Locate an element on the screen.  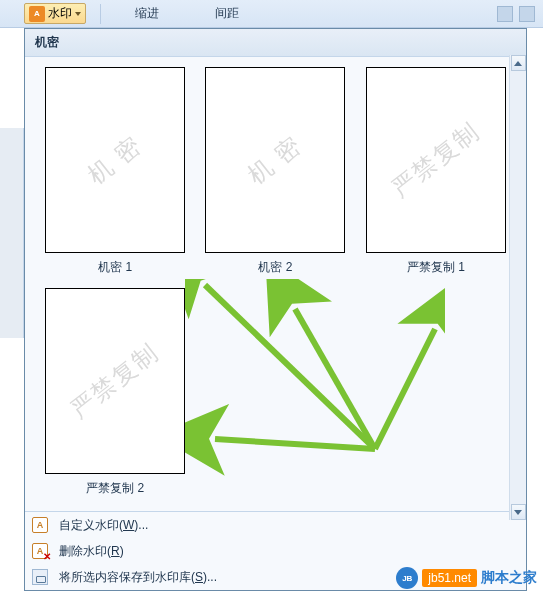
ruler-fragment is located at coordinates (12, 233).